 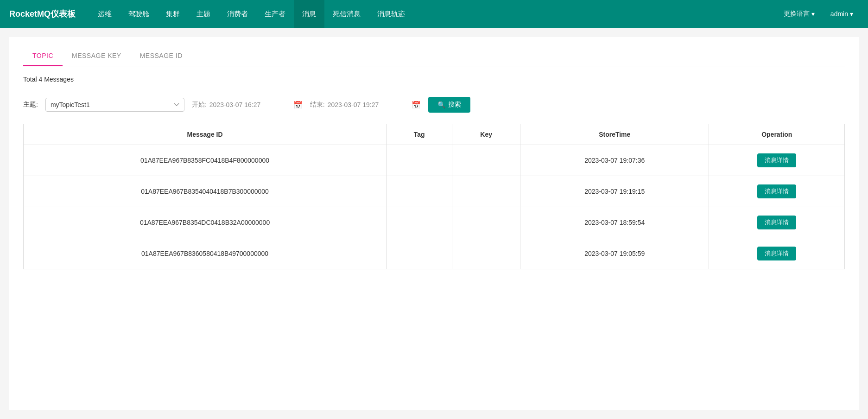 I want to click on brand-logo: RocketMQ仪表板, so click(x=43, y=14).